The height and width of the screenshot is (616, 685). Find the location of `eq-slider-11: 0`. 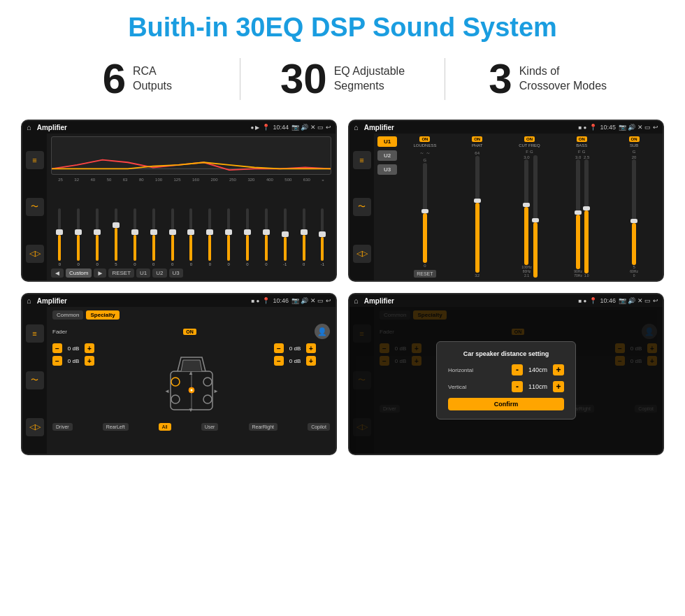

eq-slider-11: 0 is located at coordinates (266, 238).